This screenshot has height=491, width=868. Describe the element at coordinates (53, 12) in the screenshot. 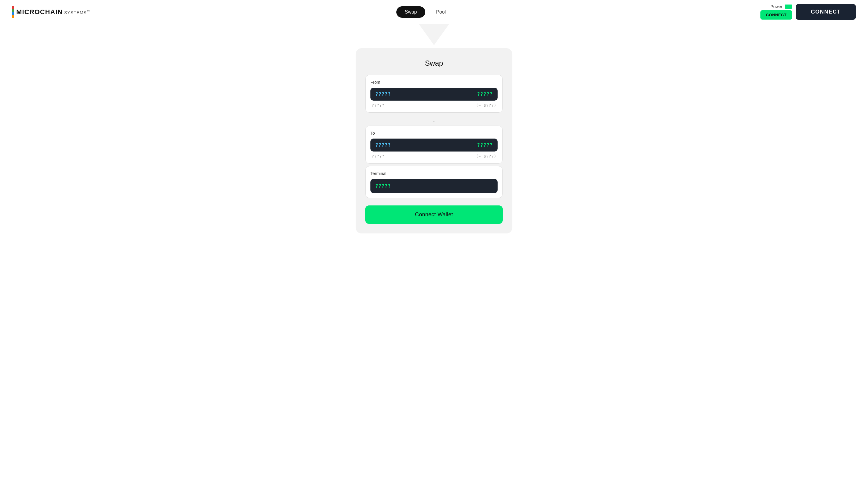

I see `logo-text: MICROCHAIN SYSTEMS™` at that location.